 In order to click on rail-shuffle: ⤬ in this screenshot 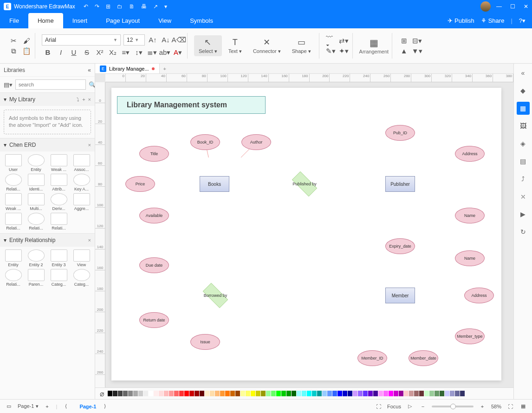, I will do `click(523, 197)`.